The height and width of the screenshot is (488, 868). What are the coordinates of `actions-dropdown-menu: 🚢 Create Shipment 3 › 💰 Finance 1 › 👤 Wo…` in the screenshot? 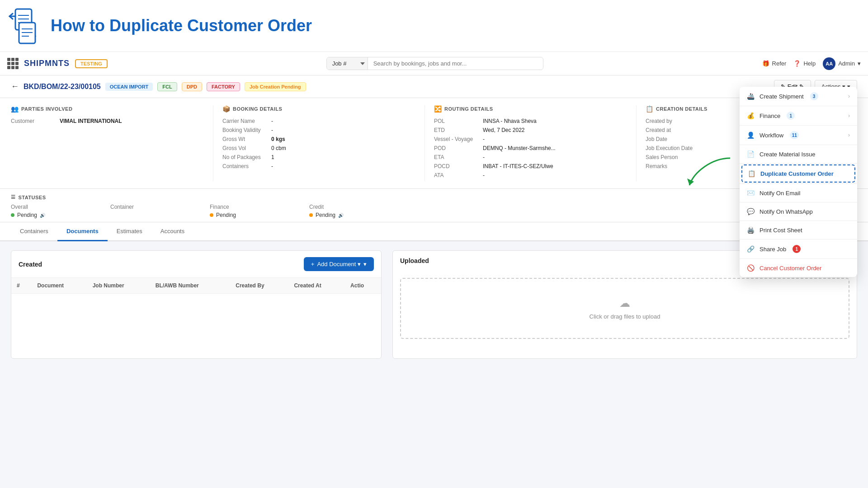 It's located at (798, 182).